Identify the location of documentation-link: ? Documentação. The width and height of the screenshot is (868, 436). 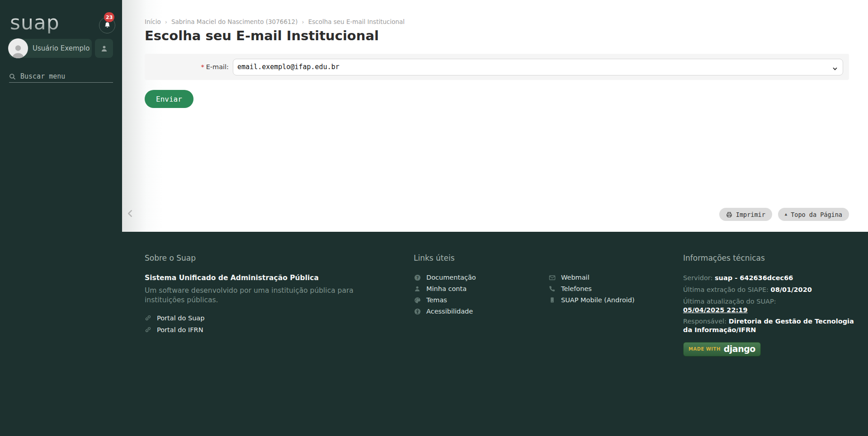
(481, 277).